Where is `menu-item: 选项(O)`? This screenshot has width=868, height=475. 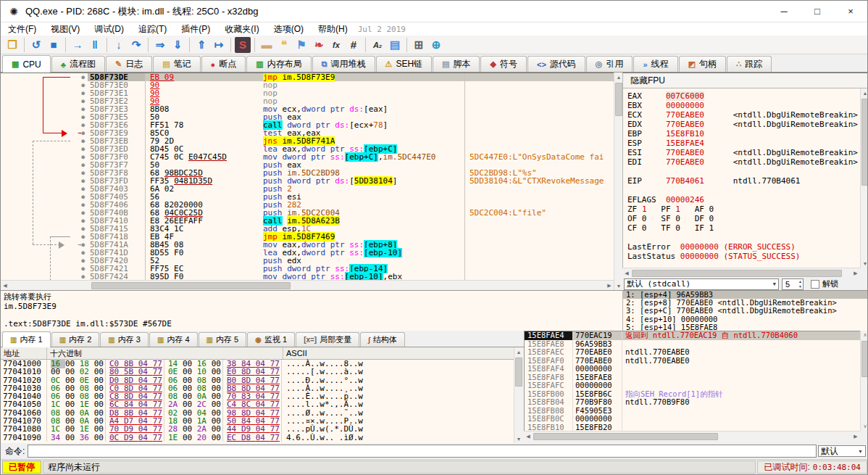
menu-item: 选项(O) is located at coordinates (288, 29).